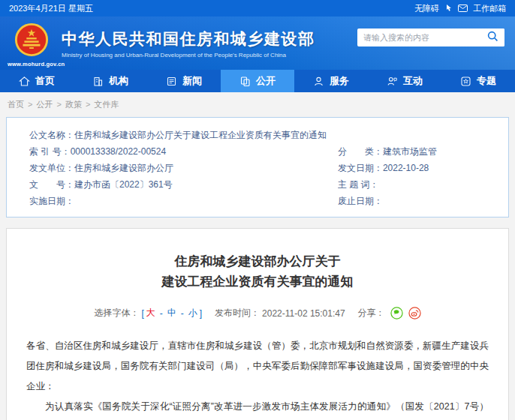  I want to click on work-mailbox-link: 工作邮箱, so click(489, 9).